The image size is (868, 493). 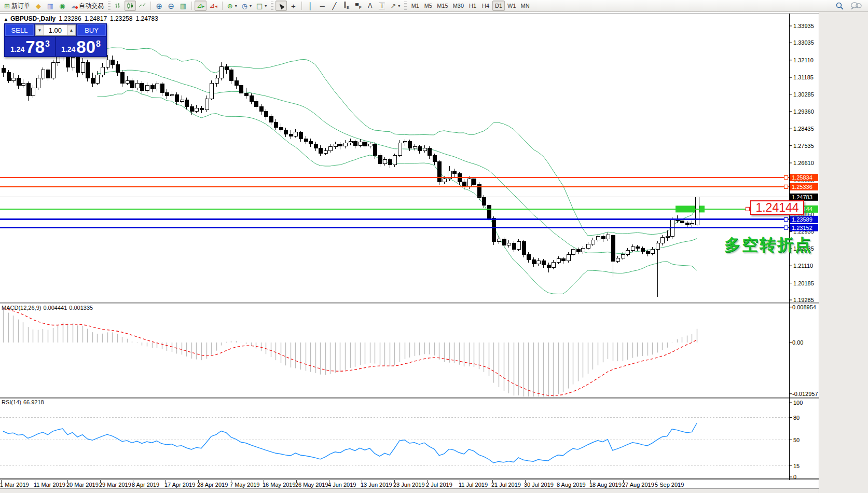 I want to click on volume-increase-button: ▲, so click(x=72, y=30).